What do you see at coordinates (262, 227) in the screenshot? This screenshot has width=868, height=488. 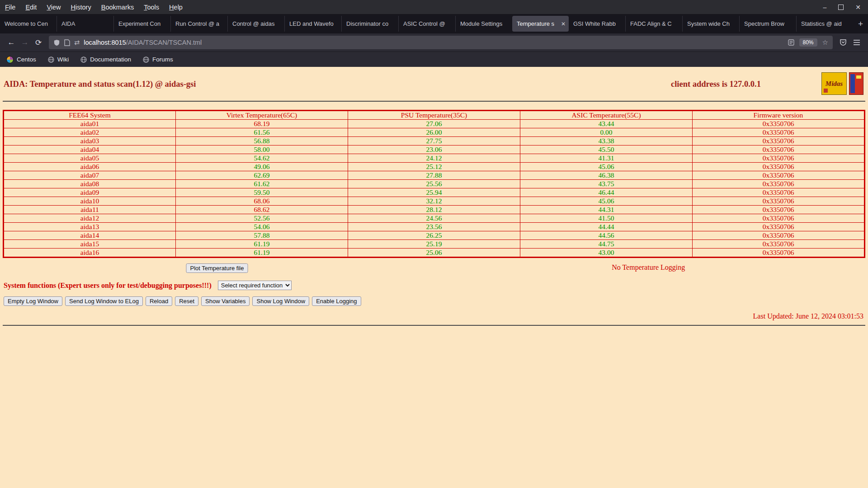 I see `virtex-temperature-cell: 54.06` at bounding box center [262, 227].